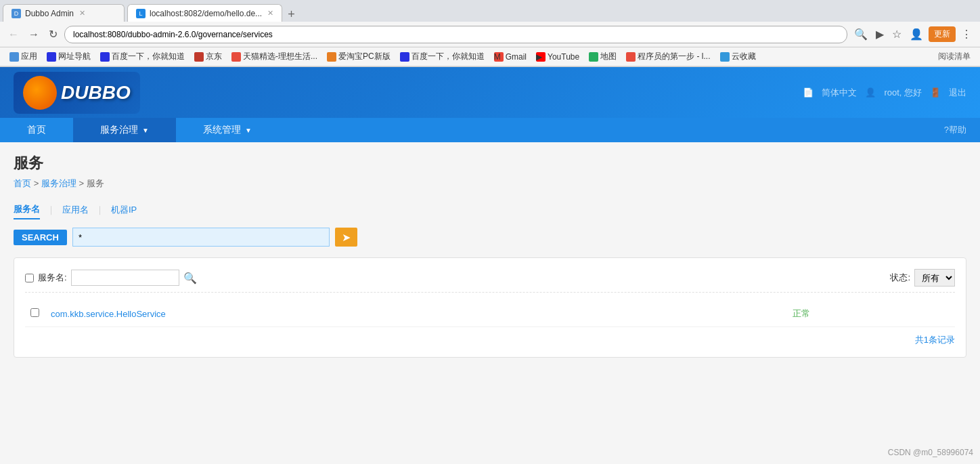  I want to click on service-filter-input, so click(125, 278).